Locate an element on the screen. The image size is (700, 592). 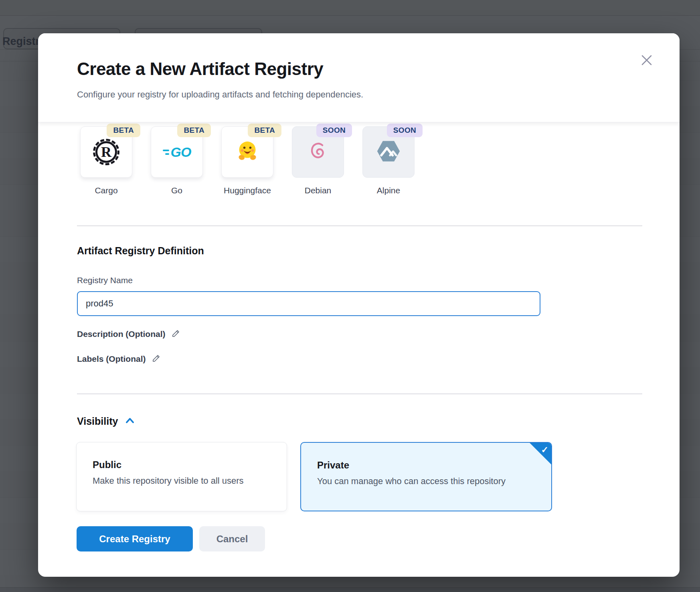
modal-subtitle: Configure your registry for uploading ar… is located at coordinates (220, 95).